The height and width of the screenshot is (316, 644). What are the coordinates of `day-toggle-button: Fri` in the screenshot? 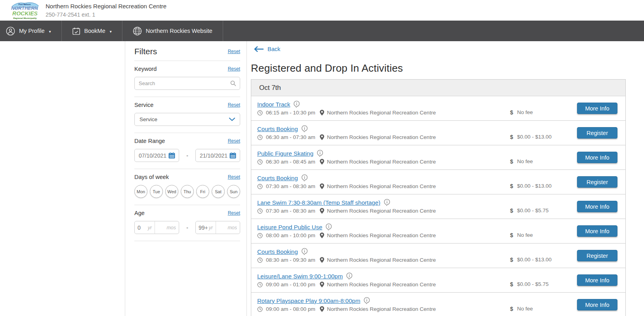 It's located at (203, 192).